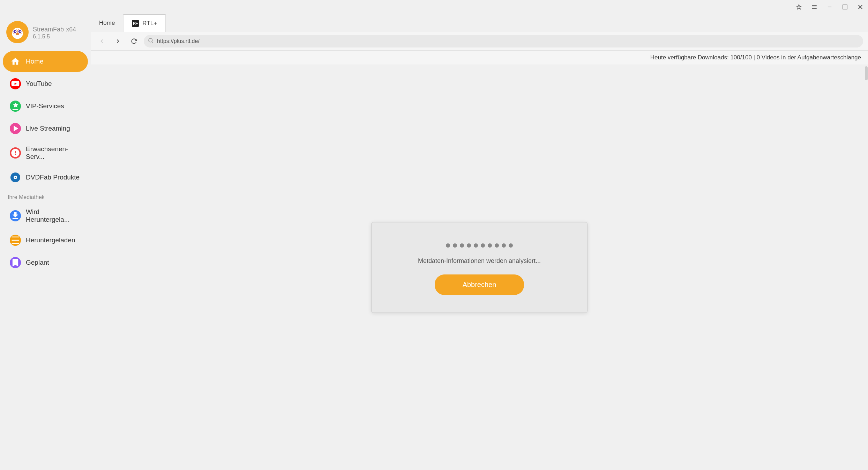 This screenshot has width=868, height=470. I want to click on address-bar: https://plus.rtl.de/, so click(479, 41).